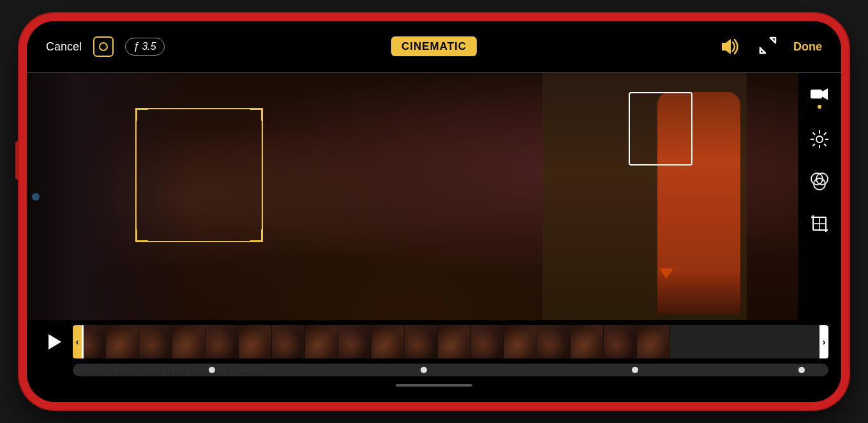 The image size is (868, 423). Describe the element at coordinates (819, 181) in the screenshot. I see `color-mix-sidebar-icon` at that location.